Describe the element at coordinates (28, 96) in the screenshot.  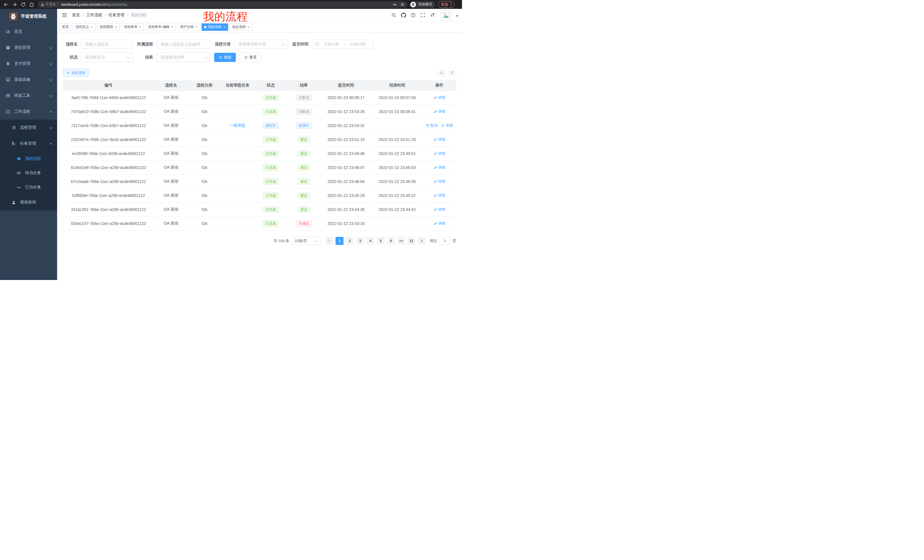
I see `sidebar-item-toolbox: 研发工具` at that location.